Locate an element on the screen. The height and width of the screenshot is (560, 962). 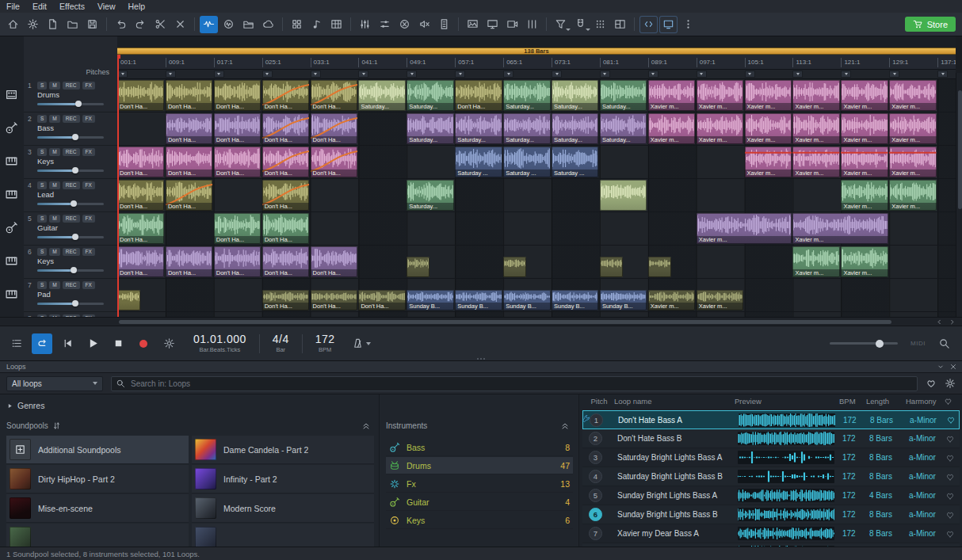
soundpools-collapse-button is located at coordinates (366, 426).